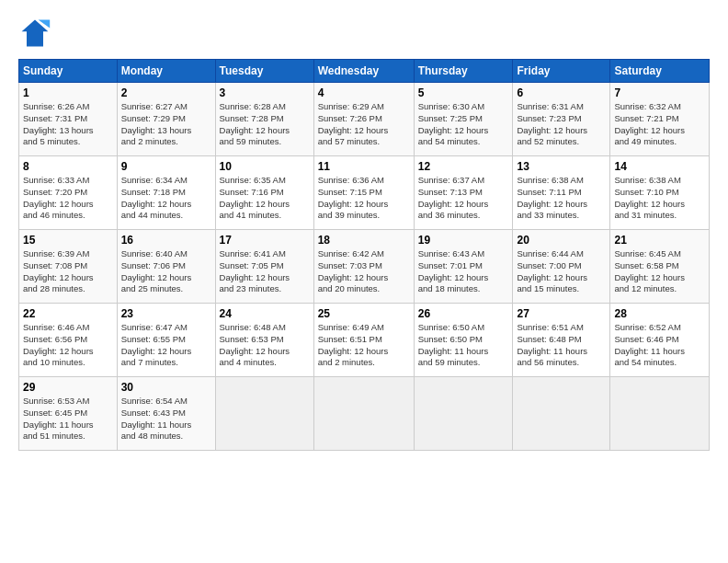  Describe the element at coordinates (660, 125) in the screenshot. I see `day-info: Sunrise: 6:32 AMSunset: 7:21 PMDaylight:…` at that location.